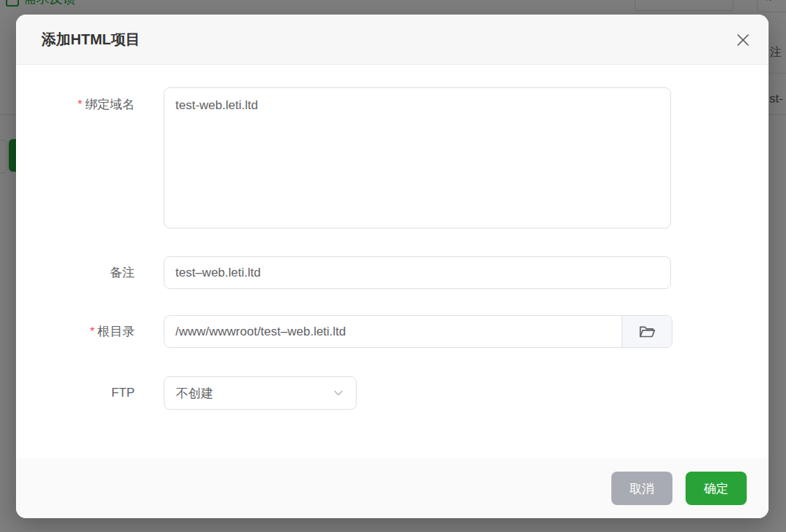  I want to click on dialog-title: 添加HTML项目, so click(91, 39).